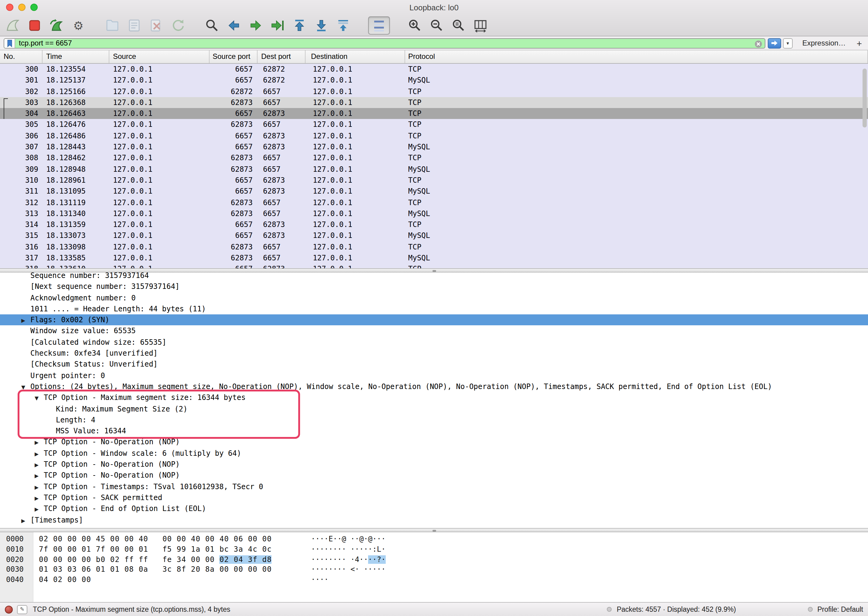 This screenshot has height=616, width=868. Describe the element at coordinates (21, 57) in the screenshot. I see `column-header-no: No.` at that location.